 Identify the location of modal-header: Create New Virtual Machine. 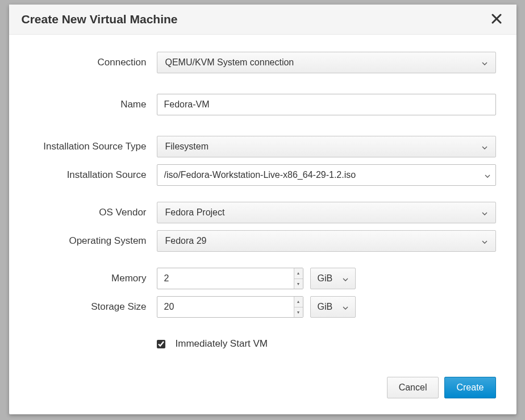
(262, 19).